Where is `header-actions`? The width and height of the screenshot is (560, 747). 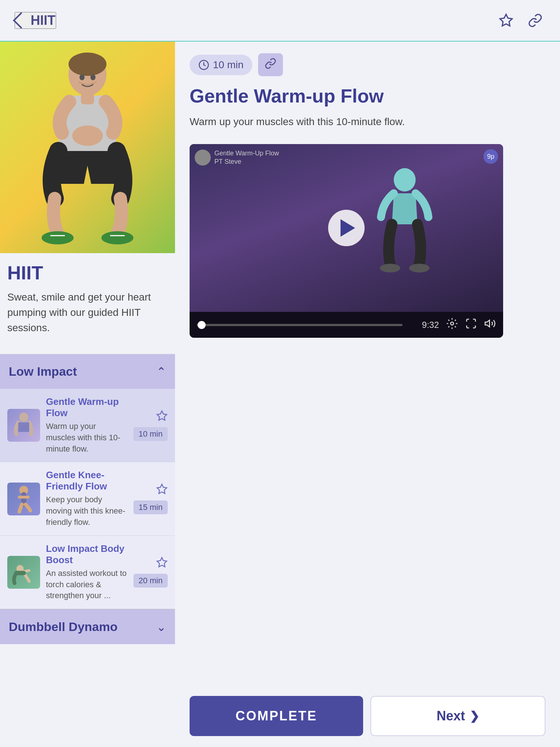
header-actions is located at coordinates (521, 20).